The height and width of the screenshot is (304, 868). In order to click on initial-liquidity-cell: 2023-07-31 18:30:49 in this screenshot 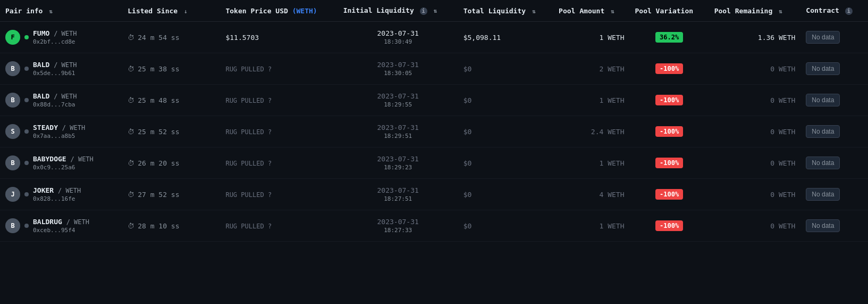, I will do `click(398, 37)`.